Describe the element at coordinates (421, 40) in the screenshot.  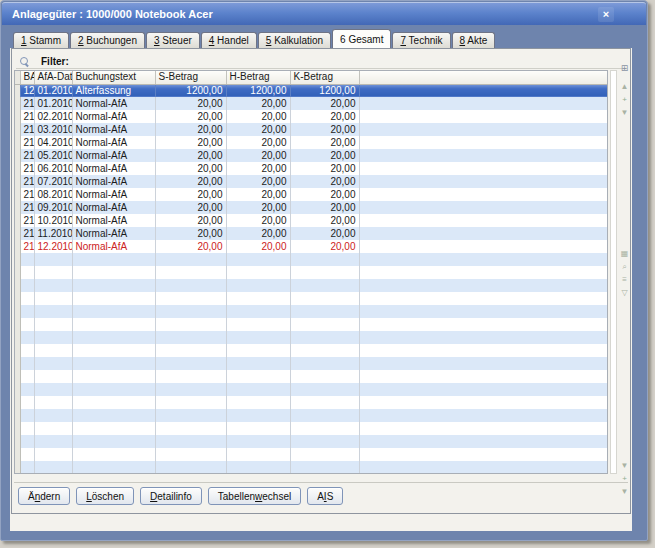
I see `tab-technik: 7 Technik` at that location.